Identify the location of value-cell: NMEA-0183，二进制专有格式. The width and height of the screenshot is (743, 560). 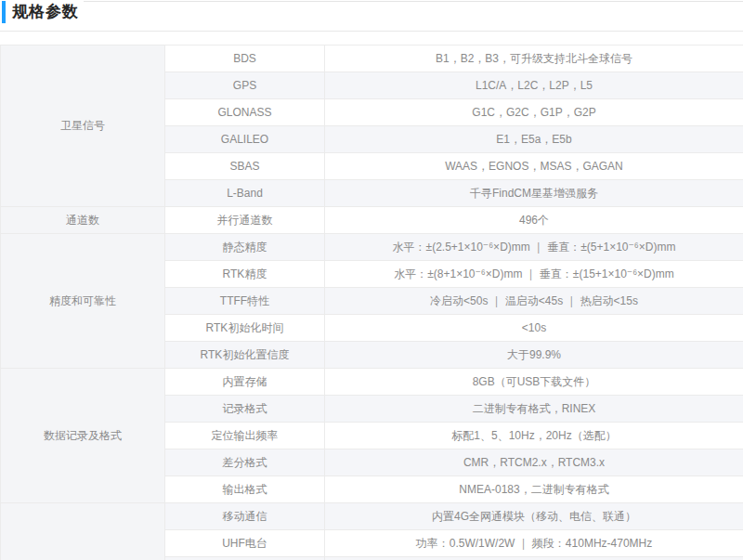
(534, 490).